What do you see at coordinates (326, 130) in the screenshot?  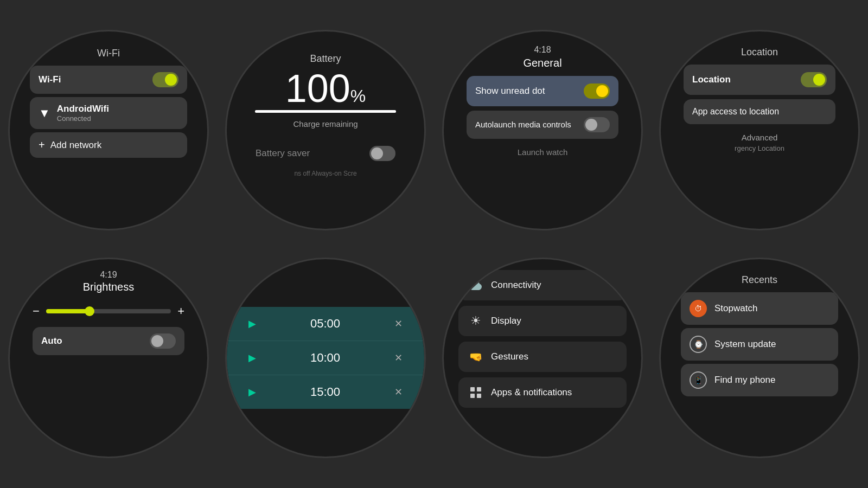 I see `battery-screen: Battery 100% Charge remaining Battery sa…` at bounding box center [326, 130].